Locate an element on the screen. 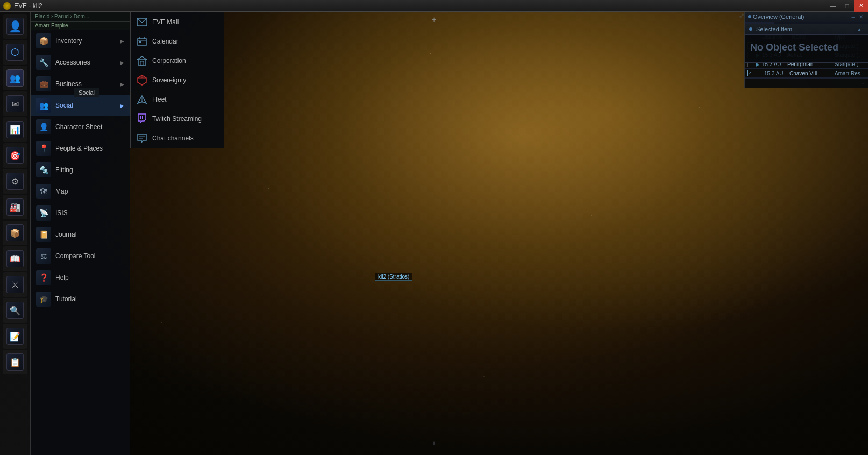 This screenshot has height=455, width=868. menu-item-accessories: 🔧 Accessories ▶ is located at coordinates (80, 62).